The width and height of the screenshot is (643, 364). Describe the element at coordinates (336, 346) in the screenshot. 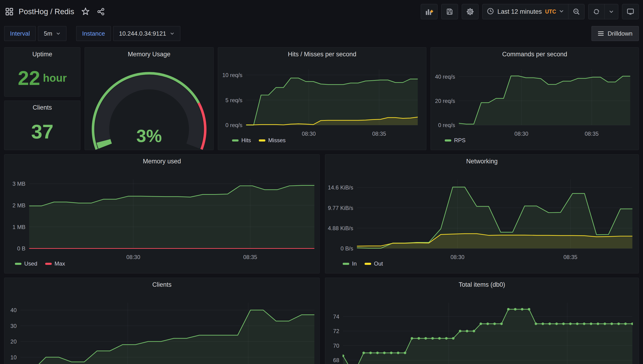

I see `svg-text: 70` at that location.